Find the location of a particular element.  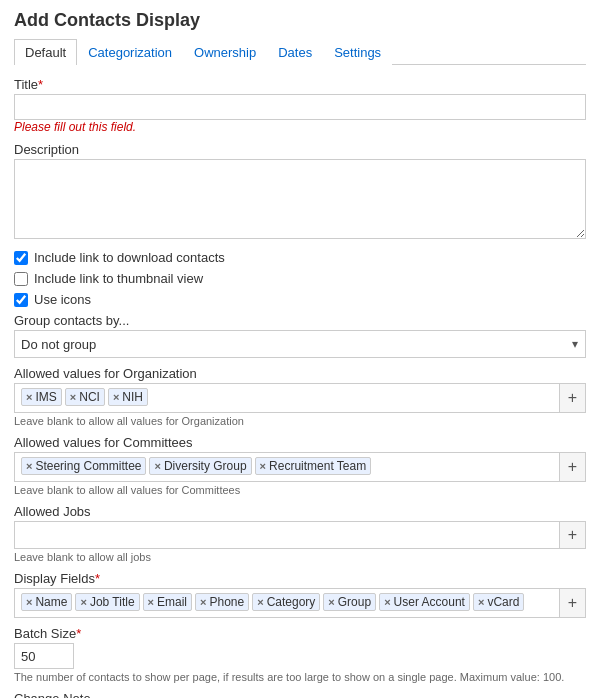

batch-size-group: Batch Size* The number of contacts to sh… is located at coordinates (300, 654).